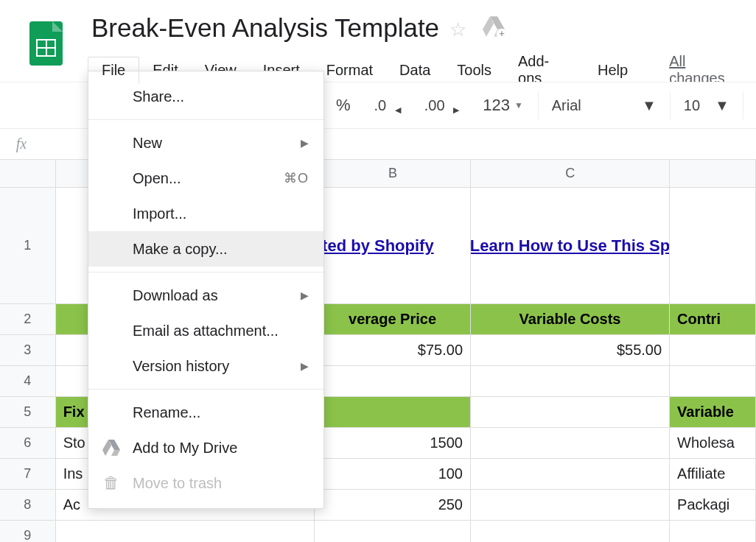 This screenshot has height=542, width=756. I want to click on file-email-attachment: Email as attachment..., so click(206, 331).